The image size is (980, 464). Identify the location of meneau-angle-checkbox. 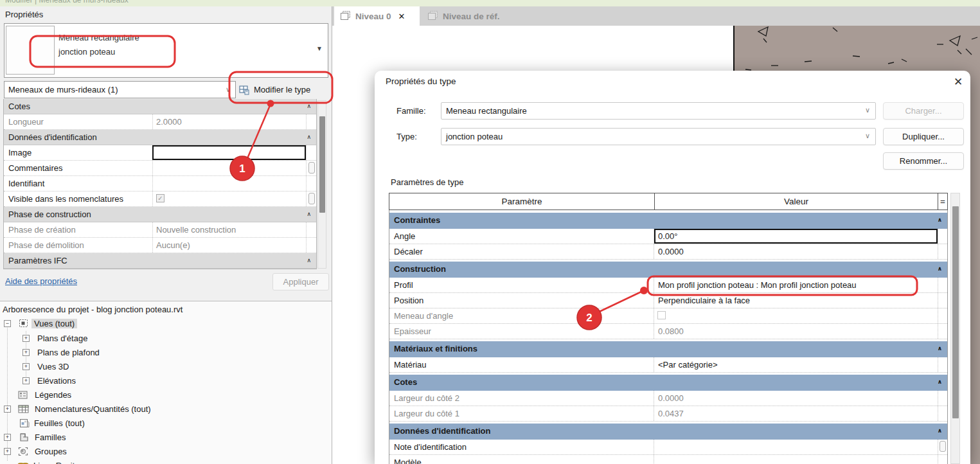
(662, 315).